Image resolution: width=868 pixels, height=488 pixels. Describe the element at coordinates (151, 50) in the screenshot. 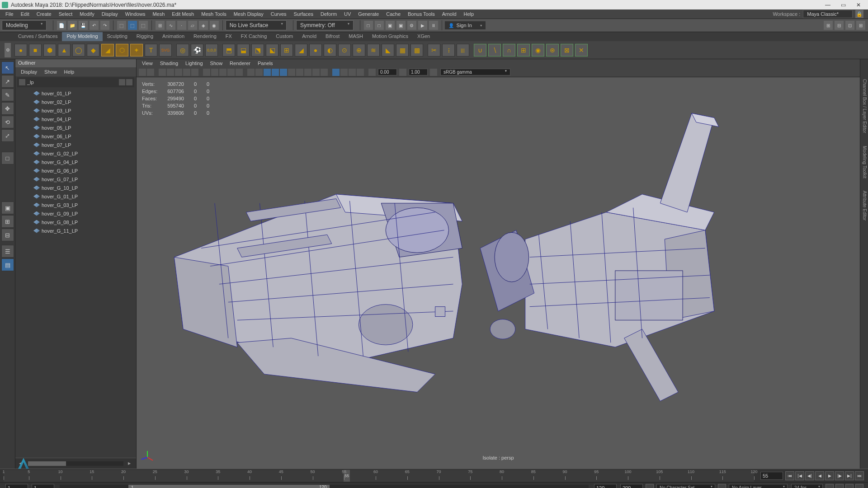

I see `polytype-icon: T` at that location.